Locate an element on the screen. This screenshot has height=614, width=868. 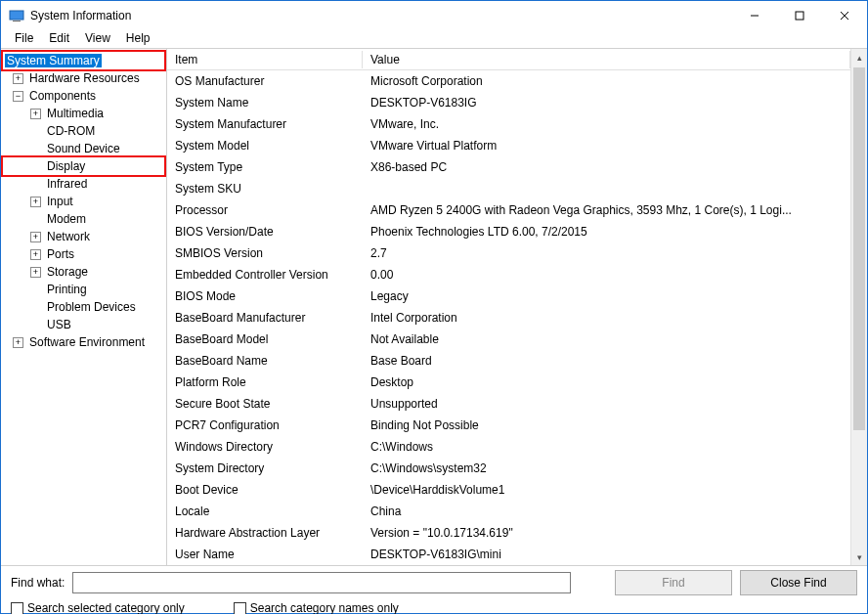
list-cell-value: C:\Windows is located at coordinates (606, 447).